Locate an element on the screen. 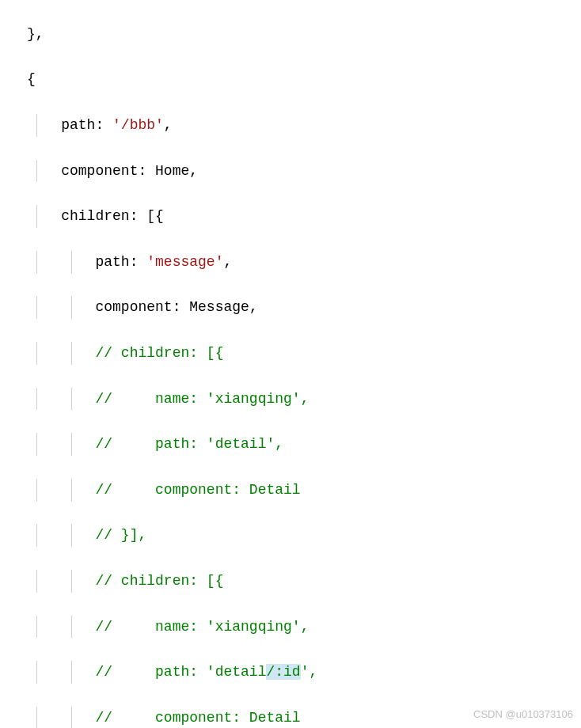 The width and height of the screenshot is (581, 728). code-line: { is located at coordinates (290, 79).